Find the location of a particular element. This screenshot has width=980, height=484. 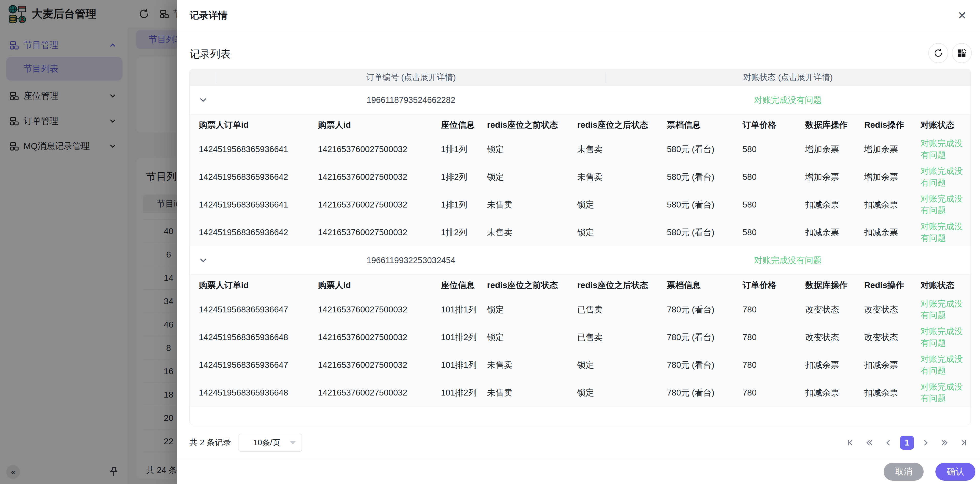

subtable-cell: 1排2列 is located at coordinates (464, 177).